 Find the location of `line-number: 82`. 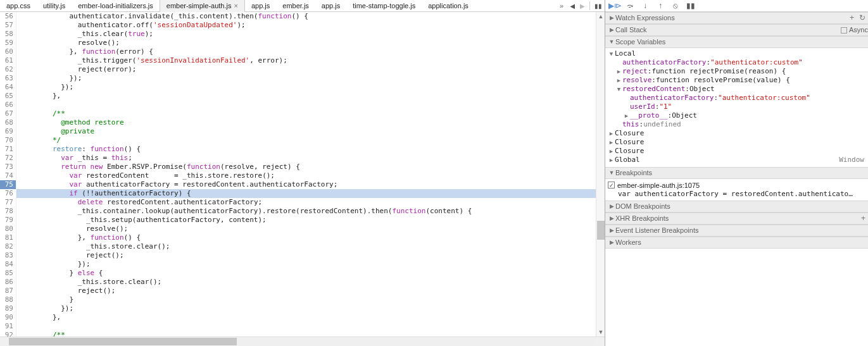

line-number: 82 is located at coordinates (8, 247).